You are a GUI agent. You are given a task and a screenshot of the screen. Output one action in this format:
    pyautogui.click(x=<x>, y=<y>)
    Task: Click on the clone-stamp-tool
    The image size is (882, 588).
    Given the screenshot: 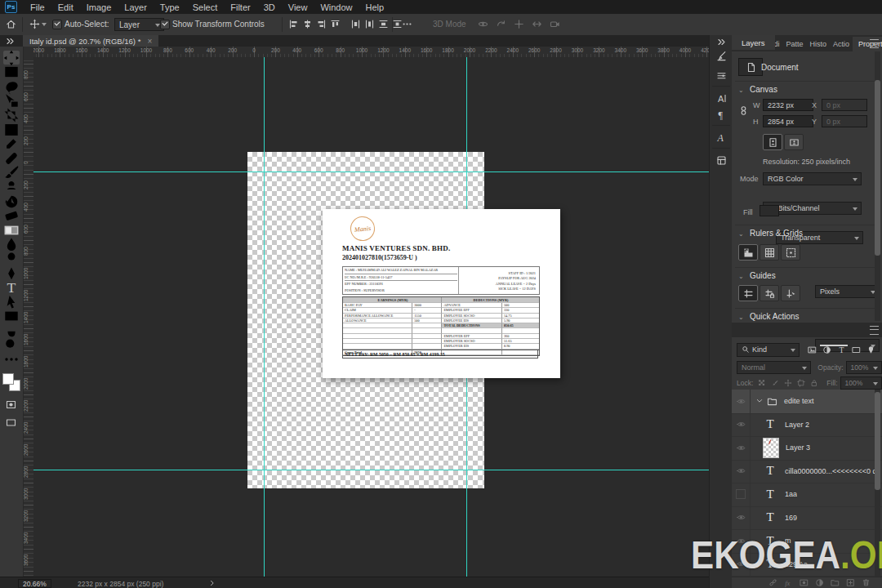 What is the action you would take?
    pyautogui.click(x=11, y=186)
    